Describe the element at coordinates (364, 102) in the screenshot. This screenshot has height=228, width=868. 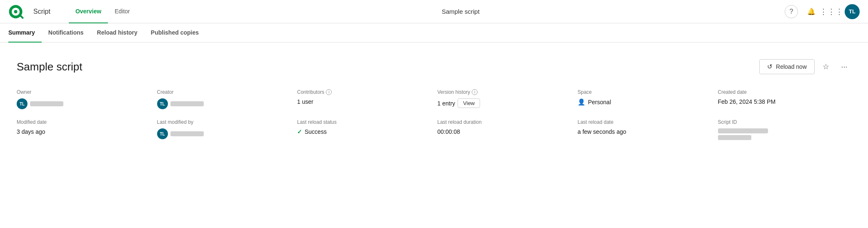
I see `contributors-value: 1 user` at that location.